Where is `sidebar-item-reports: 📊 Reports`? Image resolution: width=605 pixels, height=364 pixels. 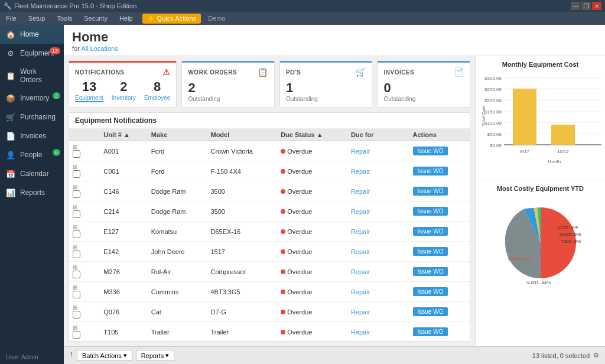 sidebar-item-reports: 📊 Reports is located at coordinates (32, 193).